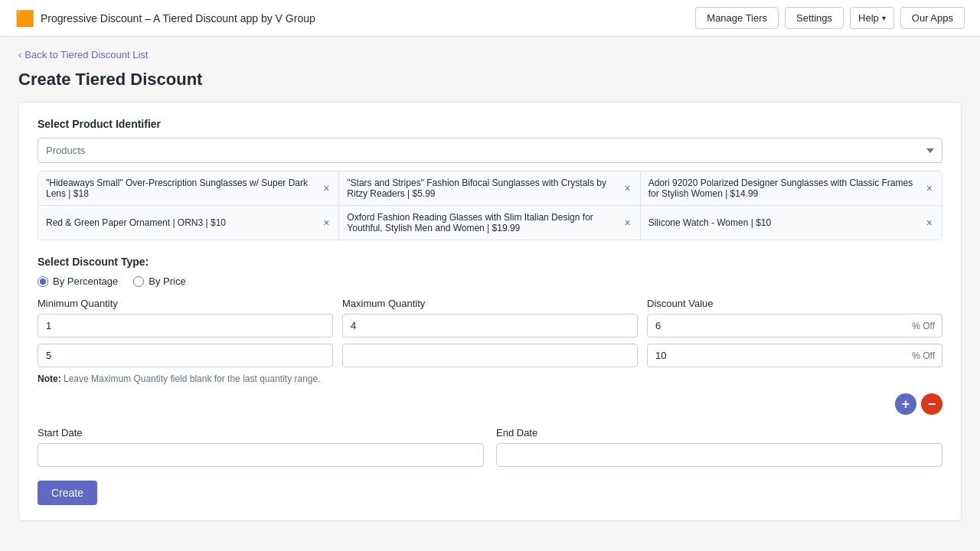 Image resolution: width=980 pixels, height=551 pixels. I want to click on by-price-option: By Price, so click(159, 282).